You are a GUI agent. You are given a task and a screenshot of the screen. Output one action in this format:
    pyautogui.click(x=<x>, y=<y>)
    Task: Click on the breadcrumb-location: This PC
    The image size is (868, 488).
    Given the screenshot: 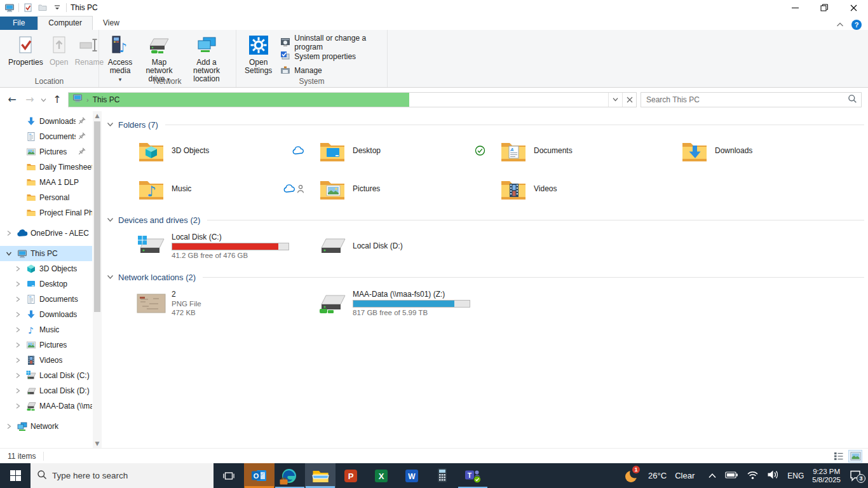 What is the action you would take?
    pyautogui.click(x=107, y=100)
    